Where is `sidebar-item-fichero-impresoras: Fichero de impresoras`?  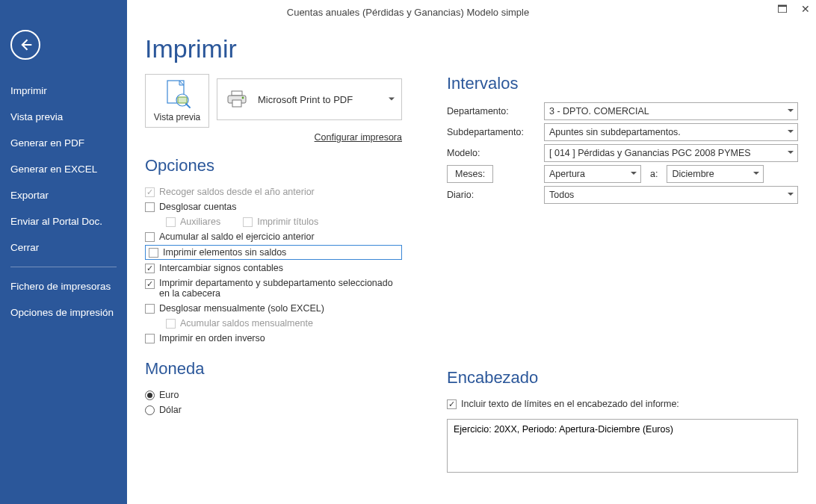
sidebar-item-fichero-impresoras: Fichero de impresoras is located at coordinates (64, 287).